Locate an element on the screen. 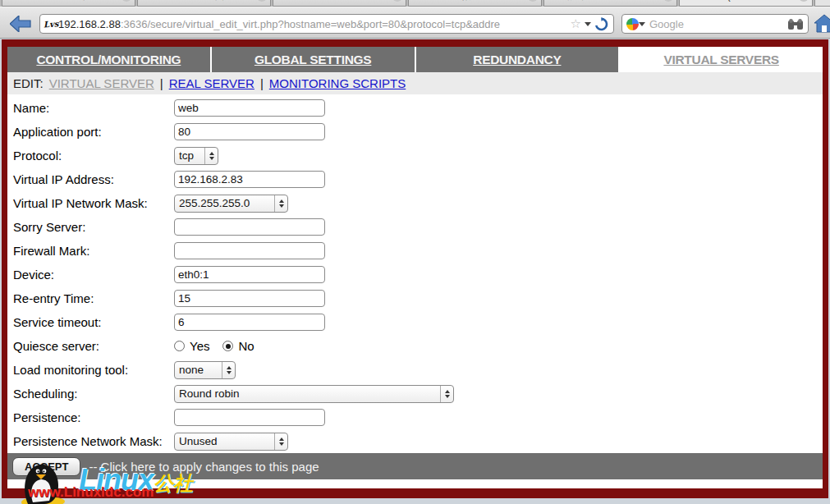  load-monitoring-tool-select: none is located at coordinates (205, 370).